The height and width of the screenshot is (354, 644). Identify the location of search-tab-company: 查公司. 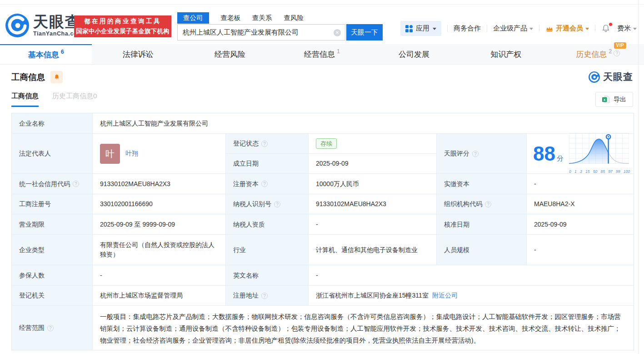
(193, 18).